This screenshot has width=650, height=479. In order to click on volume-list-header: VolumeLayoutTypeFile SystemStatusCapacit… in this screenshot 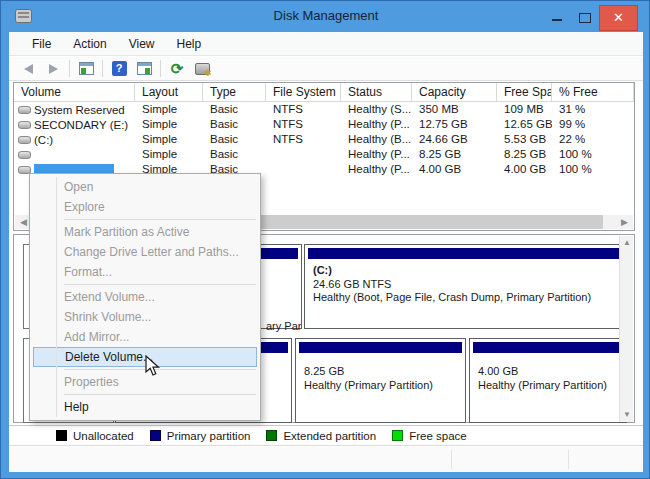, I will do `click(324, 92)`.